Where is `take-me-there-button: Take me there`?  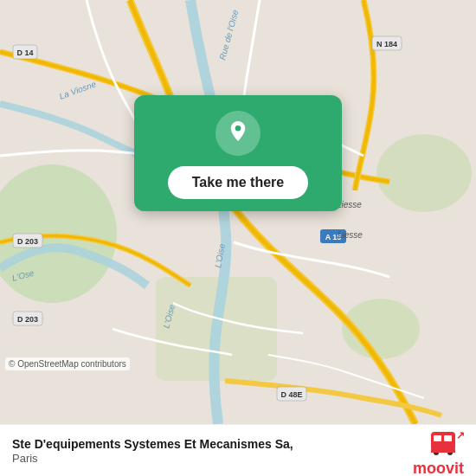 take-me-there-button: Take me there is located at coordinates (238, 183).